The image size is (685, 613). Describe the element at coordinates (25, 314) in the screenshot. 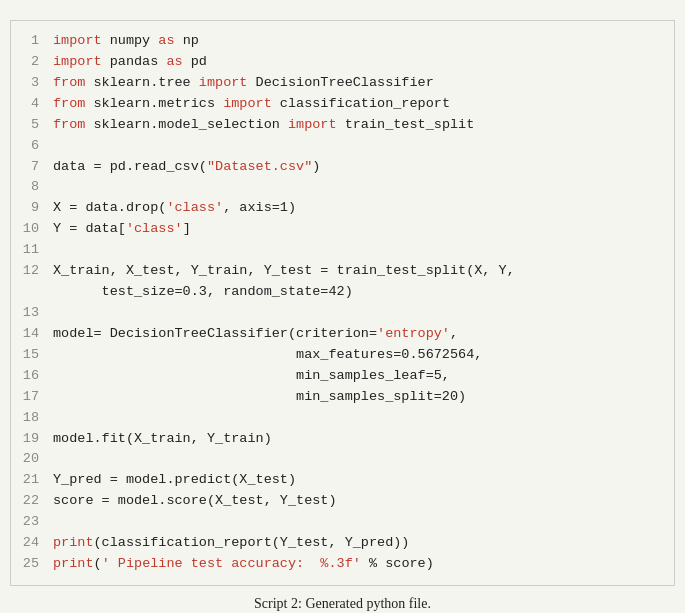

I see `line-number: 13` at that location.